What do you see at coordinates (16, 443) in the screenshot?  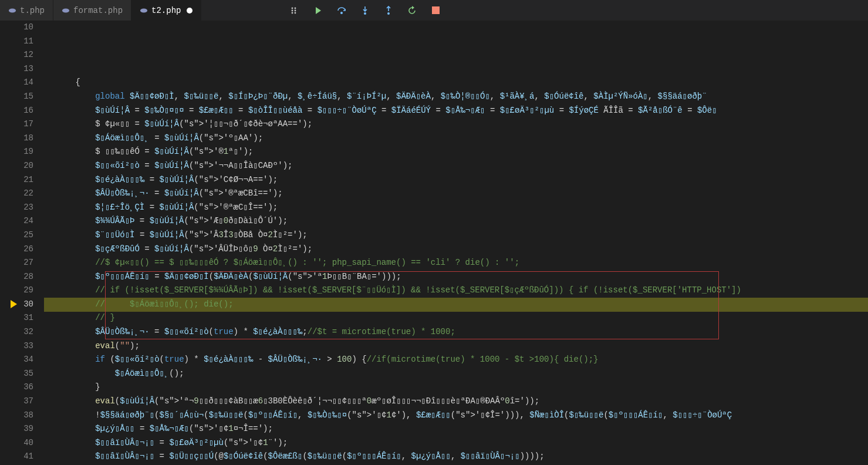 I see `line-number: 40` at bounding box center [16, 443].